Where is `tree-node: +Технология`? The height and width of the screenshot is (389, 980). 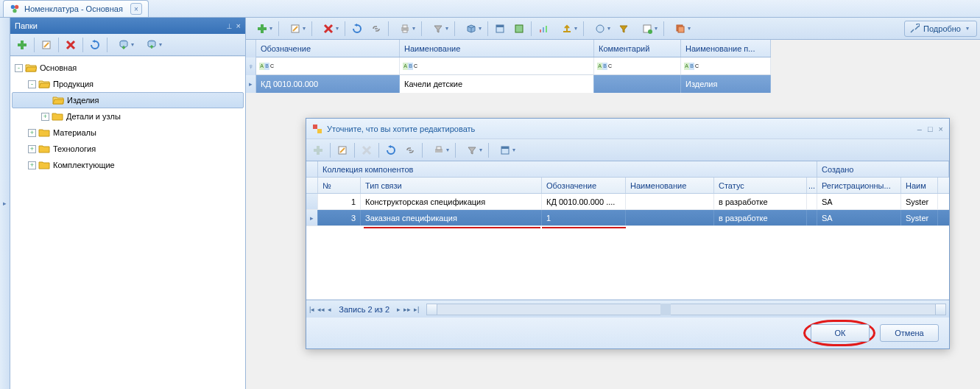 tree-node: +Технология is located at coordinates (128, 149).